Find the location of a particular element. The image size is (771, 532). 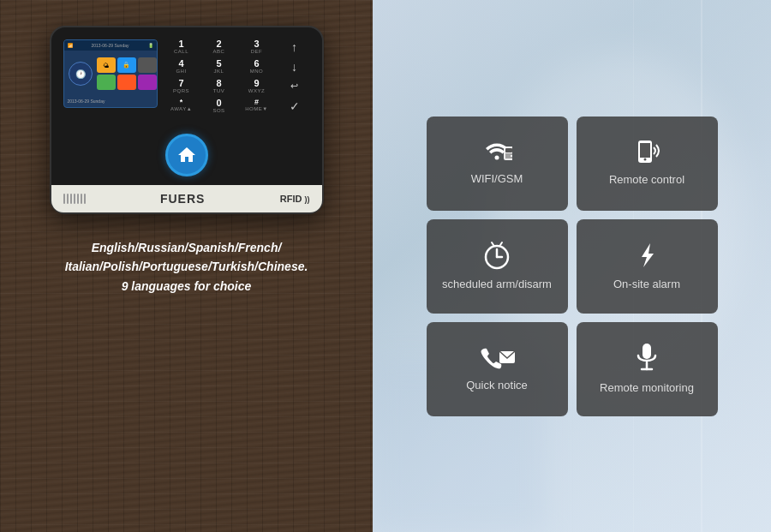

brand-name: FUERS is located at coordinates (182, 199).